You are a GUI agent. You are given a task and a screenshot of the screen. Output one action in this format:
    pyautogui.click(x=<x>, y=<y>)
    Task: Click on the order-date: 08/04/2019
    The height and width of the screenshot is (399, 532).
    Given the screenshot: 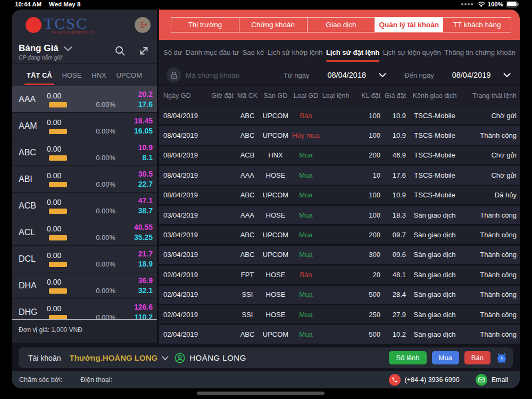 What is the action you would take?
    pyautogui.click(x=187, y=135)
    